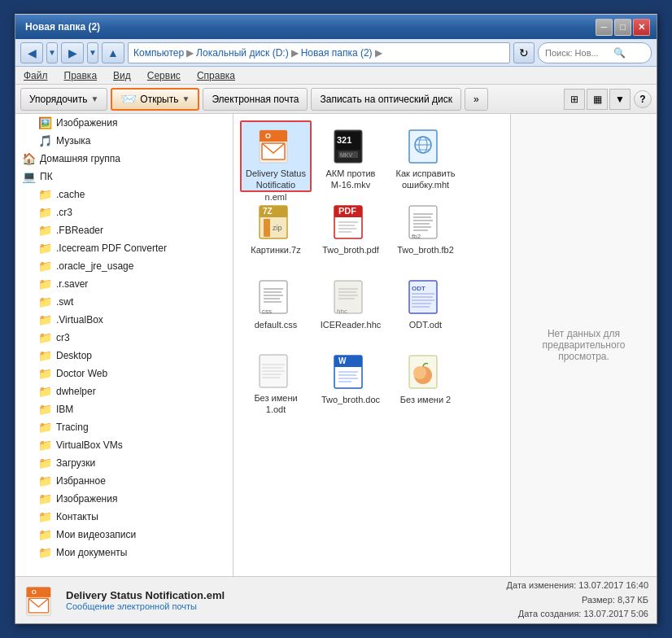  Describe the element at coordinates (276, 146) in the screenshot. I see `eml-file-icon: O` at that location.